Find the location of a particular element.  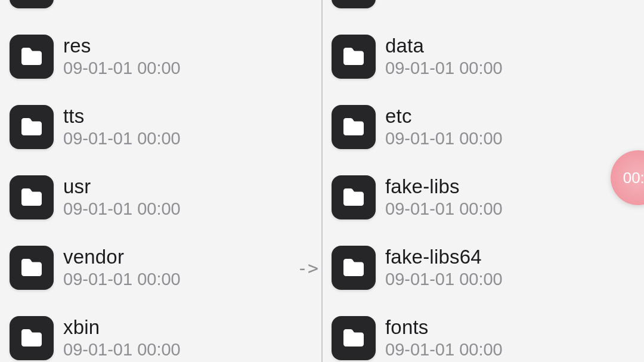

list-item-name: usr is located at coordinates (122, 187).